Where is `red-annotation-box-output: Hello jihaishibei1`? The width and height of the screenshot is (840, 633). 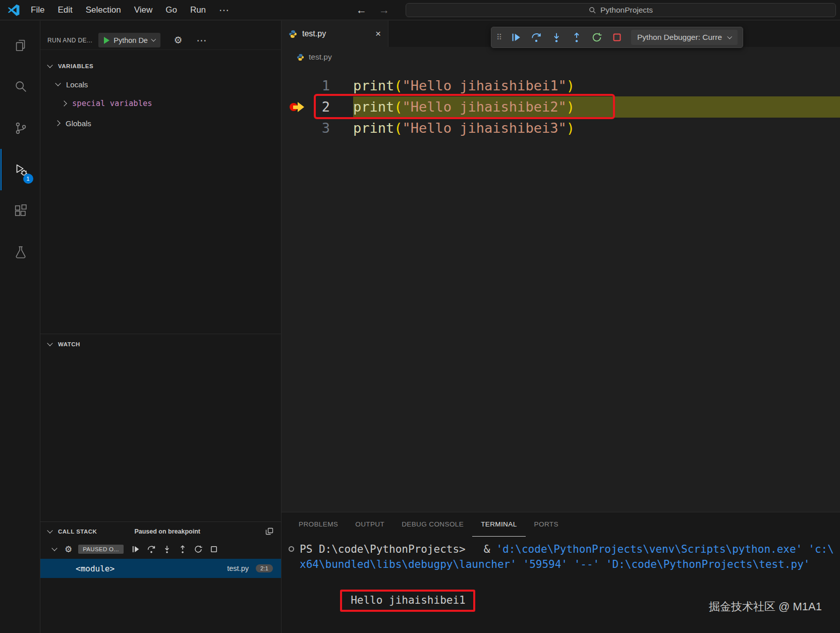
red-annotation-box-output: Hello jihaishibei1 is located at coordinates (408, 601).